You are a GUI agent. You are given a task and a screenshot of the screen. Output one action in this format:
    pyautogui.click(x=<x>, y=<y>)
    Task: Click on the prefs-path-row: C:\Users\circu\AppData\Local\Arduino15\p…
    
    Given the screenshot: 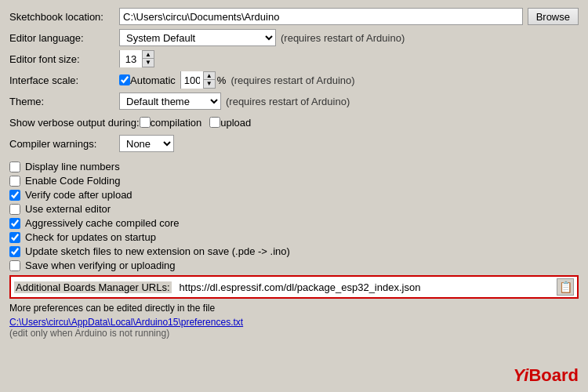 What is the action you would take?
    pyautogui.click(x=294, y=322)
    